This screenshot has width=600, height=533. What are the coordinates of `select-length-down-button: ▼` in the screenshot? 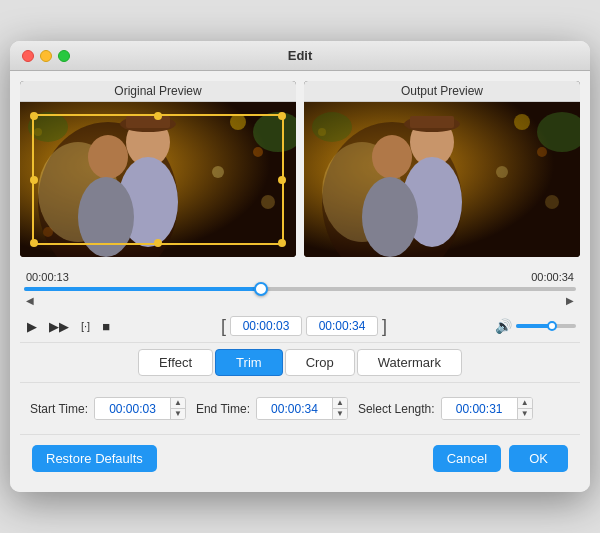 It's located at (525, 414).